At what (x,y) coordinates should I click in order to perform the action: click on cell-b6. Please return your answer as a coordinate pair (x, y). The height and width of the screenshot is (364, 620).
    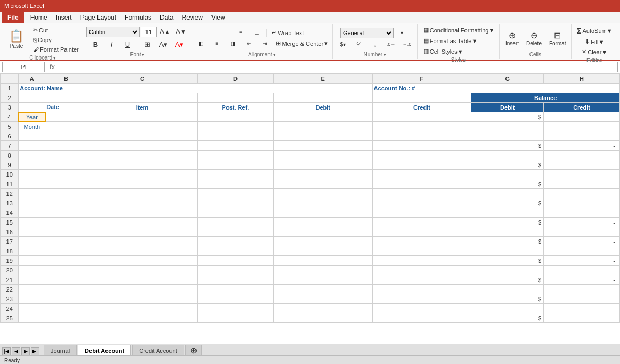
    Looking at the image, I should click on (66, 136).